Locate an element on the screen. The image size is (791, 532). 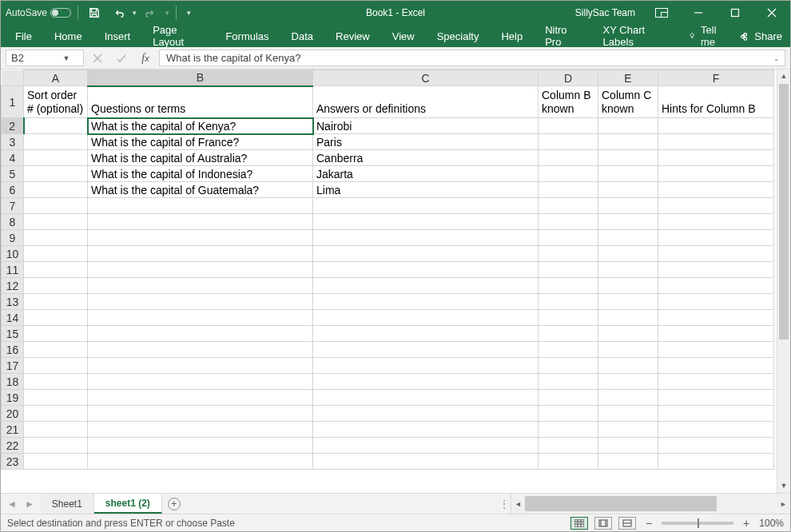
cell-C7 is located at coordinates (426, 206).